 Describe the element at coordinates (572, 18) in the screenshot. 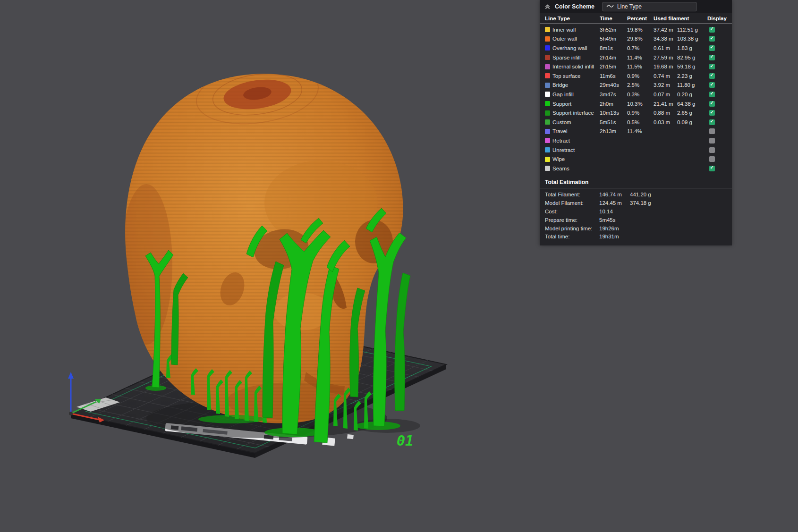

I see `col-line-type: Line Type` at that location.